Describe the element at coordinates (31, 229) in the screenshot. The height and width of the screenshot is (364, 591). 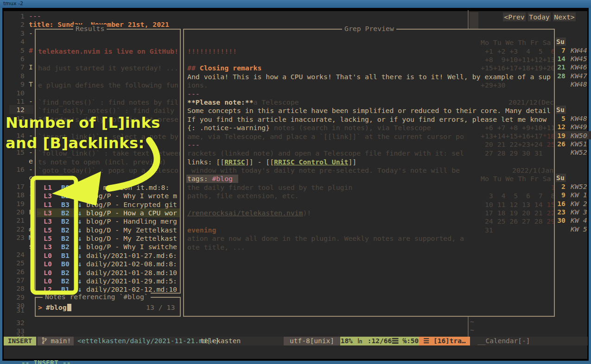
I see `buffer-first-char-run: #` at that location.